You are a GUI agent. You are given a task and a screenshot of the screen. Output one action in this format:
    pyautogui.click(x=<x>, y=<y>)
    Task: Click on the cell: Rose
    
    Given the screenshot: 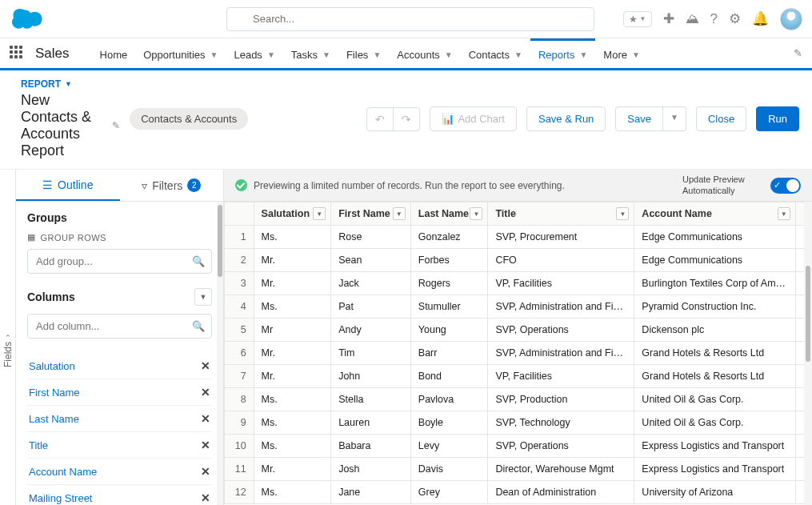 What is the action you would take?
    pyautogui.click(x=371, y=237)
    